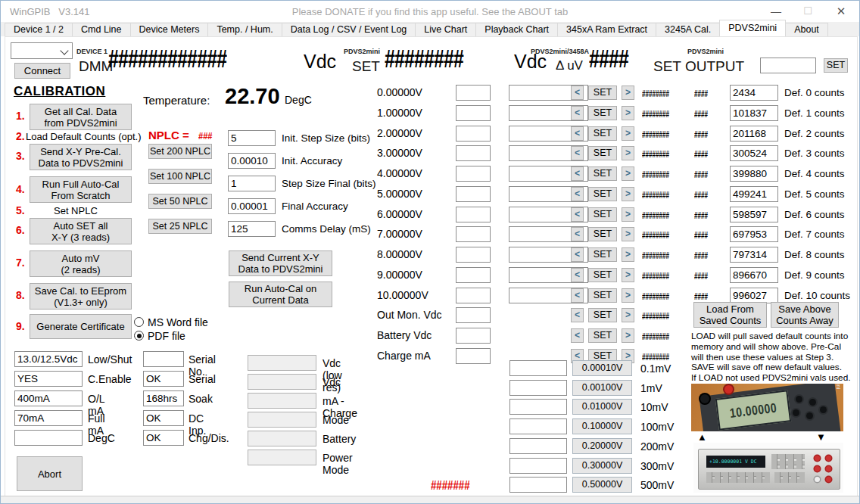 This screenshot has height=504, width=860. I want to click on config-input: YES, so click(48, 378).